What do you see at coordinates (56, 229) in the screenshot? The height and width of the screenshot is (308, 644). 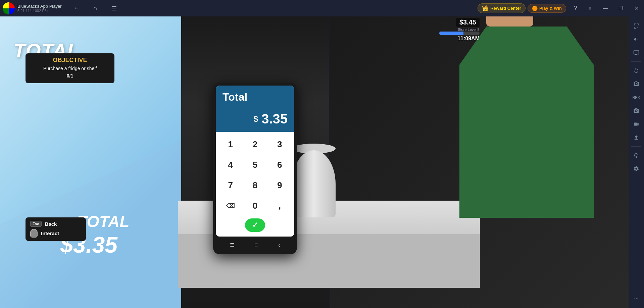 I see `controls-panel: Esc Back Interact` at bounding box center [56, 229].